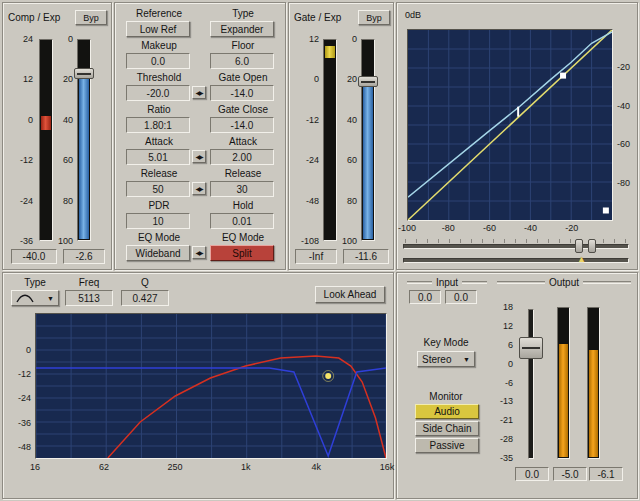  What do you see at coordinates (242, 189) in the screenshot?
I see `gate-release-value: 30` at bounding box center [242, 189].